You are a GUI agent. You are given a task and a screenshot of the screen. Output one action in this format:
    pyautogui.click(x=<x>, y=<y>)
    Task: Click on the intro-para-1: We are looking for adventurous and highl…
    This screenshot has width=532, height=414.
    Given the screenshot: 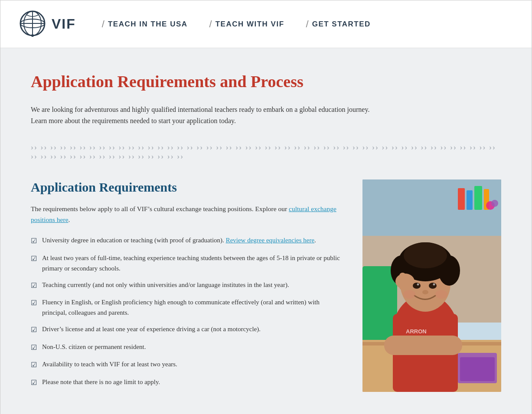 What is the action you would take?
    pyautogui.click(x=200, y=109)
    